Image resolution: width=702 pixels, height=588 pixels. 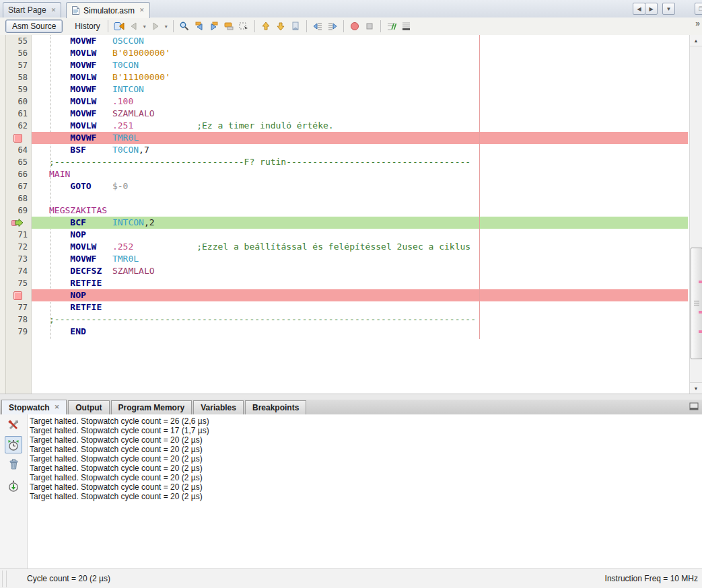 I want to click on maximize-button: ❐, so click(x=699, y=9).